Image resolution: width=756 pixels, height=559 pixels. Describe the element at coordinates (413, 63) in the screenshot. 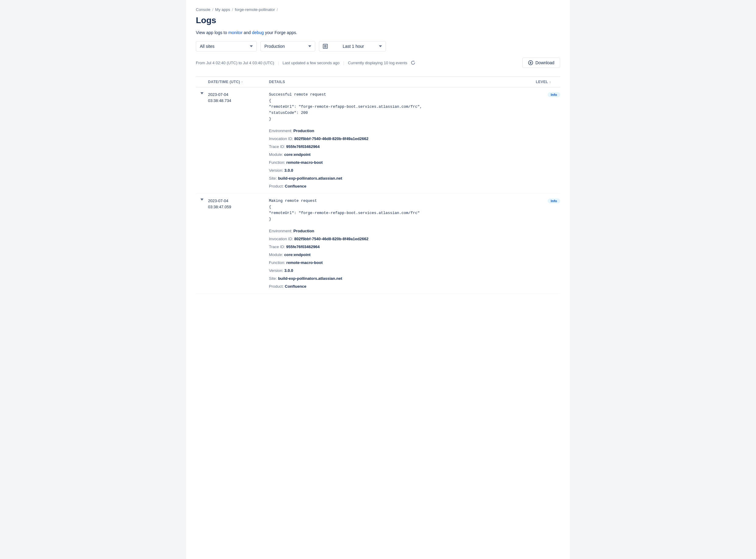

I see `refresh-button` at that location.